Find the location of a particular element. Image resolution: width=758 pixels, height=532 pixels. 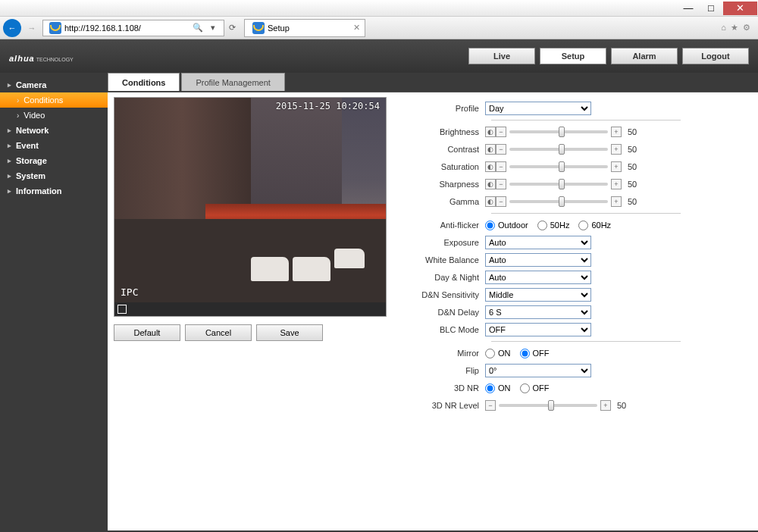

address-bar: 🔍 ▾ is located at coordinates (133, 28).